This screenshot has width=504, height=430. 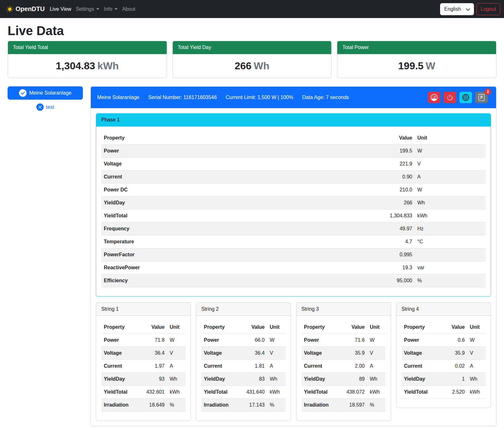 What do you see at coordinates (417, 59) in the screenshot?
I see `summary-card-total-power: Total Power 199.5W` at bounding box center [417, 59].